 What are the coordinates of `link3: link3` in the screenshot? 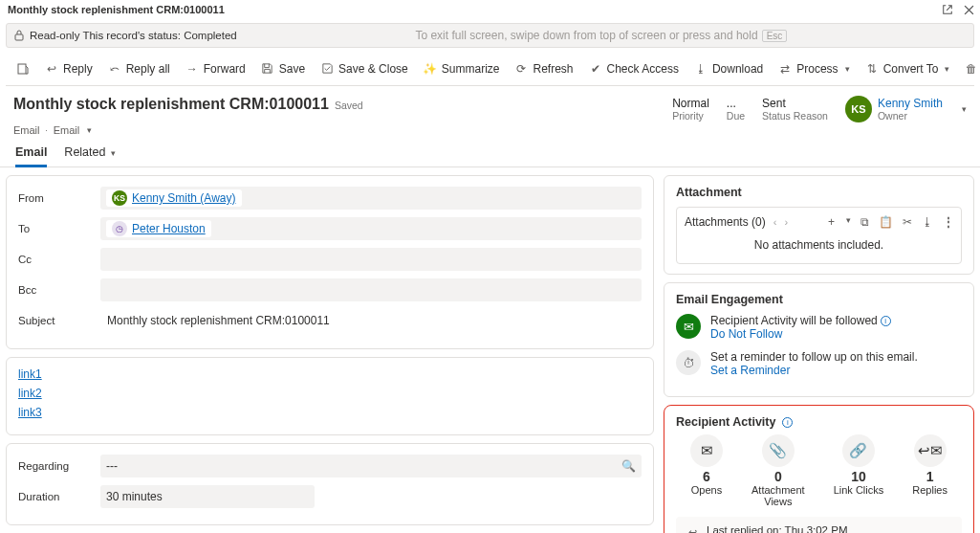 It's located at (330, 412).